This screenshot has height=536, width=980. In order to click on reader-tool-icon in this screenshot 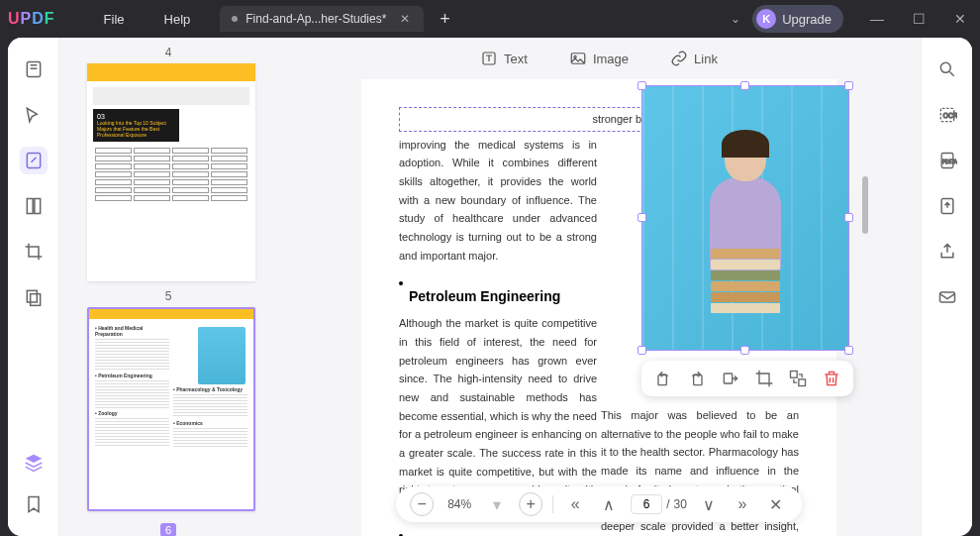, I will do `click(34, 69)`.